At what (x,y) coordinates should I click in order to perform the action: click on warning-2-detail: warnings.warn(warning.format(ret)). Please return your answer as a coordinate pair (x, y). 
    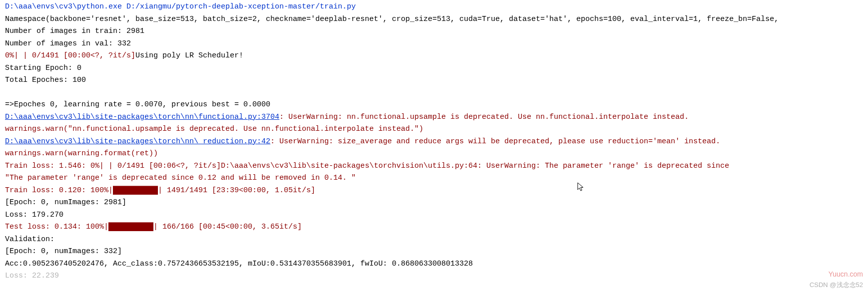
    Looking at the image, I should click on (434, 154).